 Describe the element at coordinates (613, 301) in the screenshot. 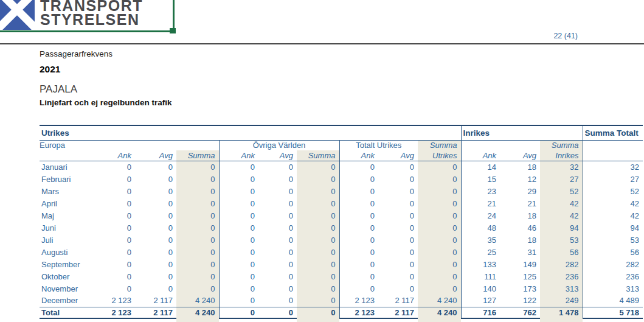

I see `value-cell: 4 489` at that location.